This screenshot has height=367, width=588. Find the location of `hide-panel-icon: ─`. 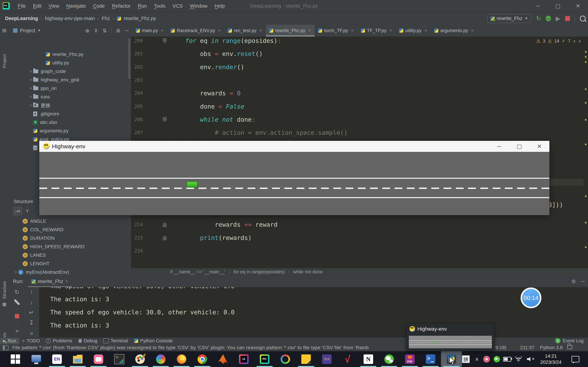

hide-panel-icon: ─ is located at coordinates (127, 31).